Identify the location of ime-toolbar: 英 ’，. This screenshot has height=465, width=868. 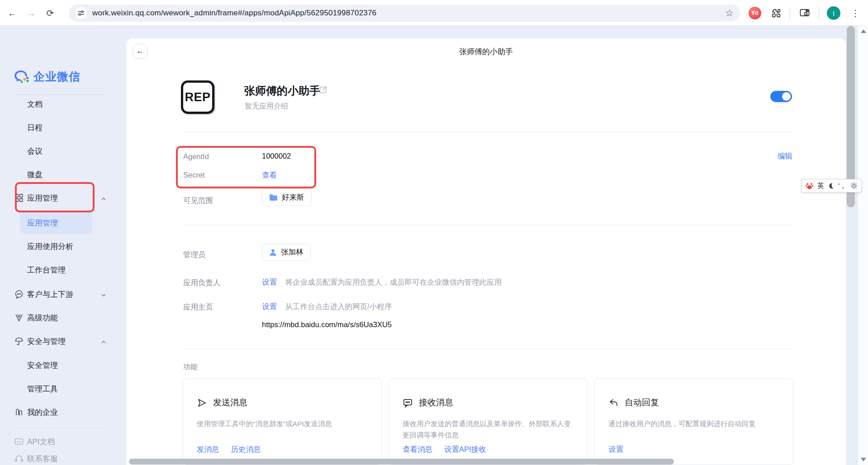
(831, 186).